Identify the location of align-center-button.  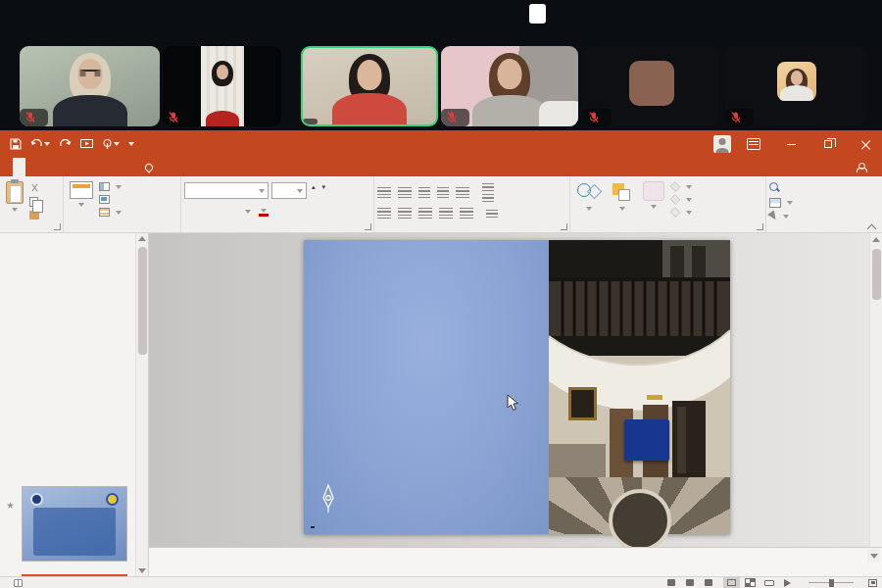
(405, 214).